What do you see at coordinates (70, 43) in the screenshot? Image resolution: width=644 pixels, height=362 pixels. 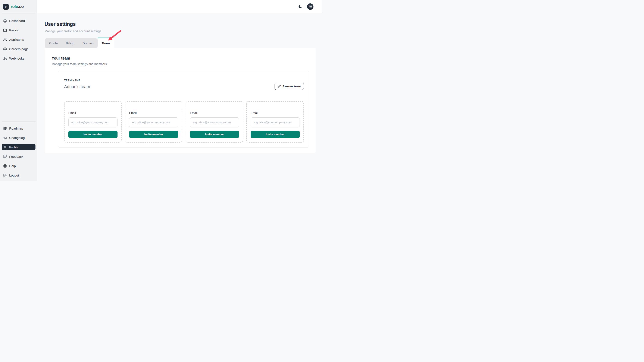 I see `tab-billing: Billing` at bounding box center [70, 43].